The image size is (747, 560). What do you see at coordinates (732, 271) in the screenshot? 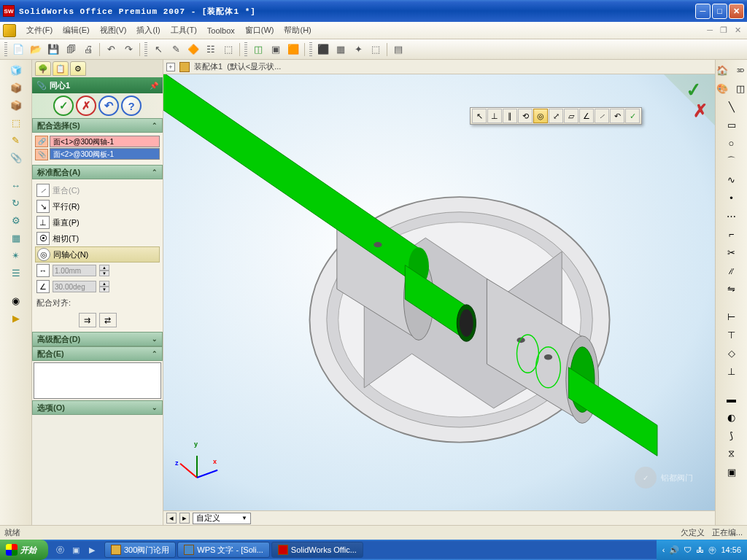
I see `offset-icon: ⫽` at bounding box center [732, 271].